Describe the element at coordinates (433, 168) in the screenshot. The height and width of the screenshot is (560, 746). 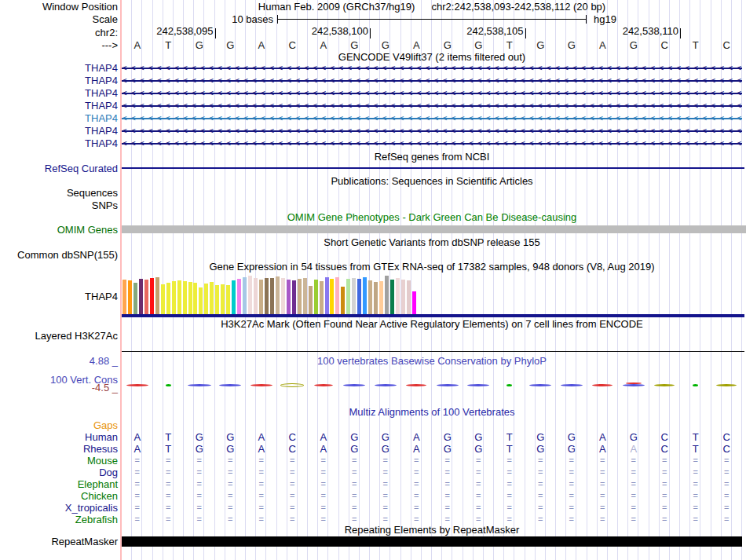
I see `refseq-gene-line` at that location.